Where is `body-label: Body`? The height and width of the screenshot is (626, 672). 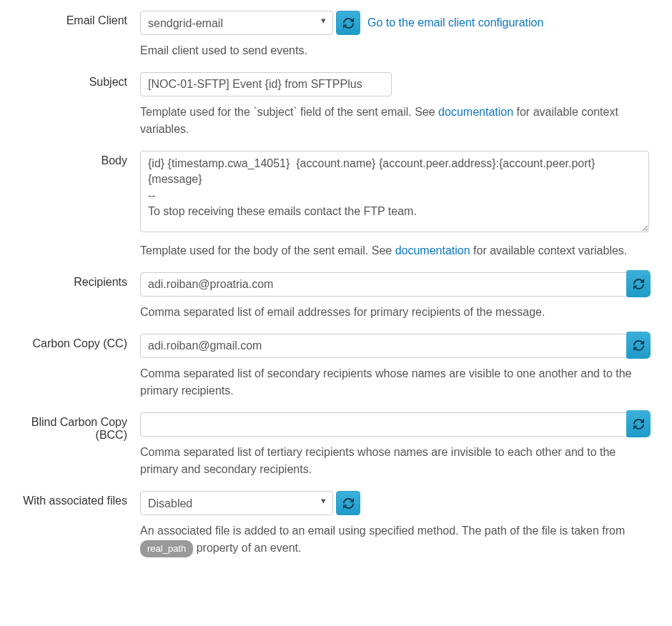
body-label: Body is located at coordinates (76, 205).